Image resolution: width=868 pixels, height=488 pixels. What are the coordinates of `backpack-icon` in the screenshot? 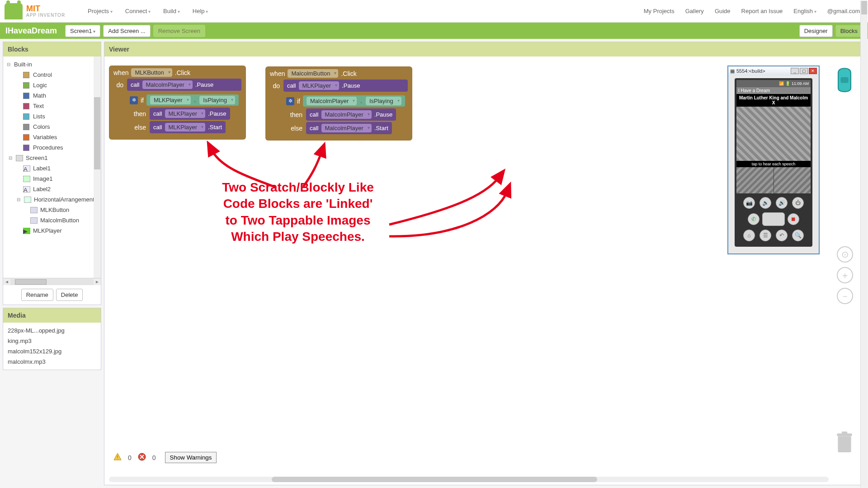 It's located at (844, 80).